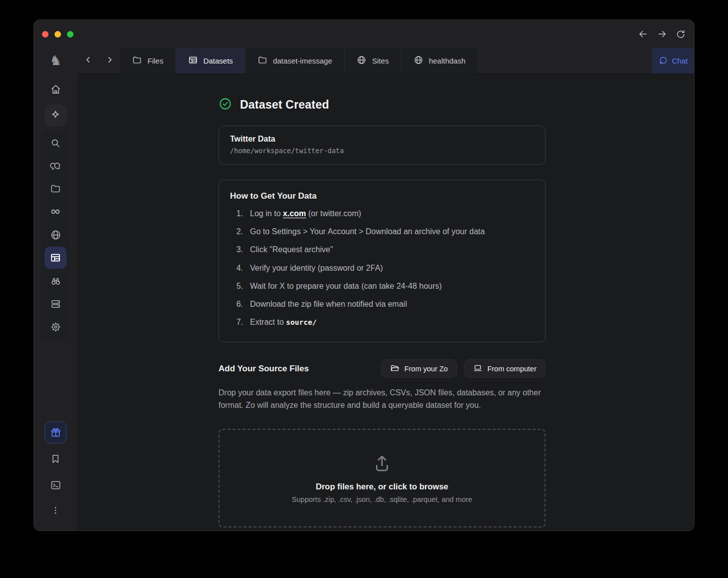 The image size is (728, 578). What do you see at coordinates (681, 34) in the screenshot?
I see `refresh-icon` at bounding box center [681, 34].